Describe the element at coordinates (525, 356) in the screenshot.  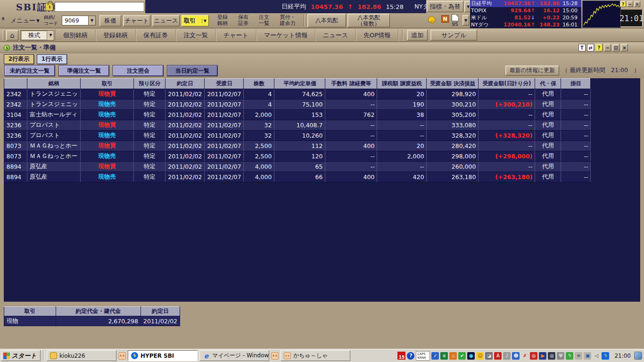
I see `flag-error-icon: ✗` at that location.